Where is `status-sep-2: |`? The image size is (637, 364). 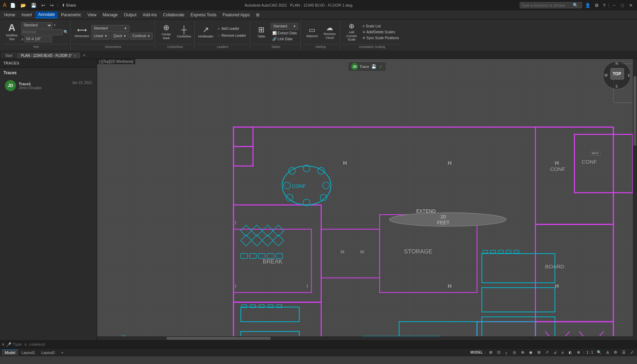 status-sep-2: | is located at coordinates (584, 352).